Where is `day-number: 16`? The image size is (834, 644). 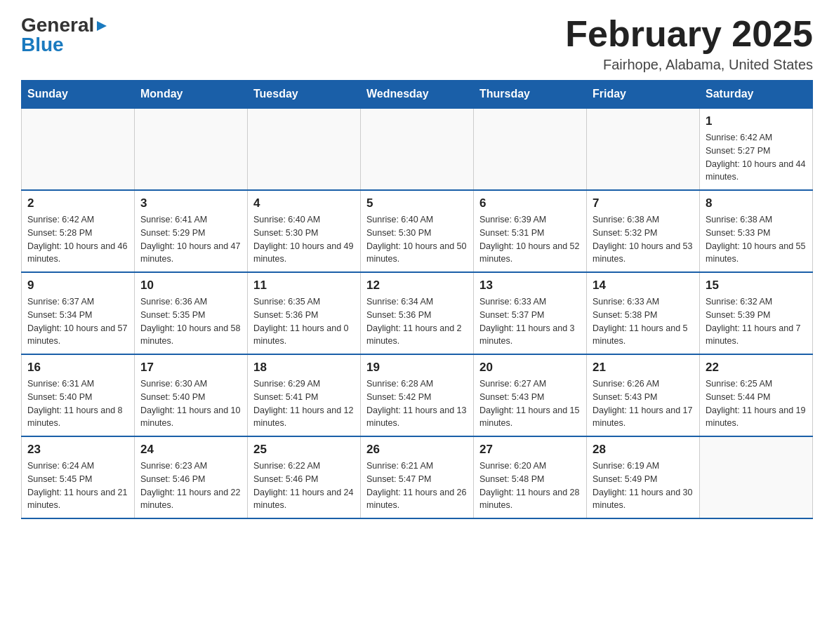 day-number: 16 is located at coordinates (78, 368).